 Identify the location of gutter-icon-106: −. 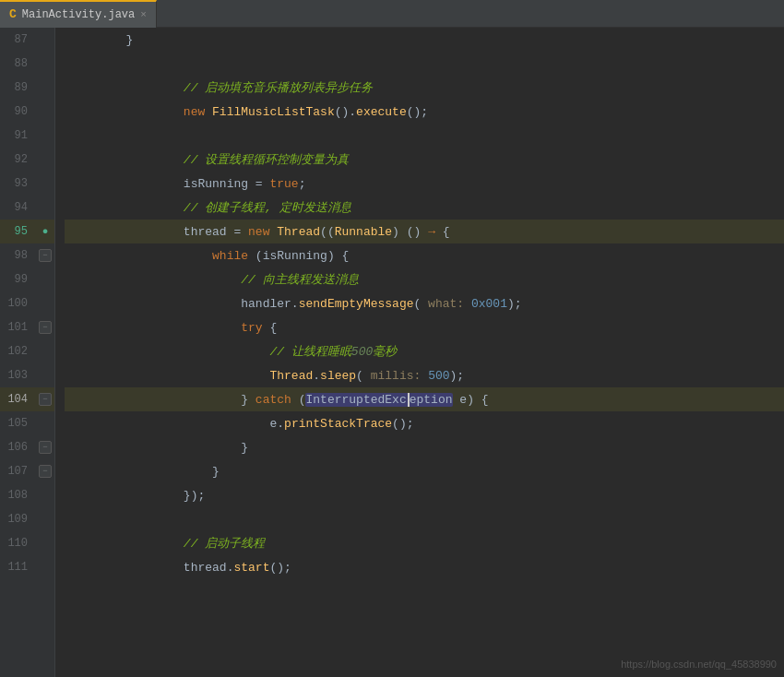
(45, 447).